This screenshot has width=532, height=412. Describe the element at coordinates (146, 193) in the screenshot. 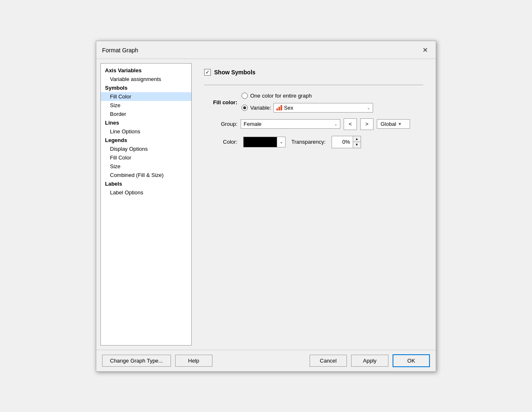

I see `nav-item-label-options: Label Options` at that location.